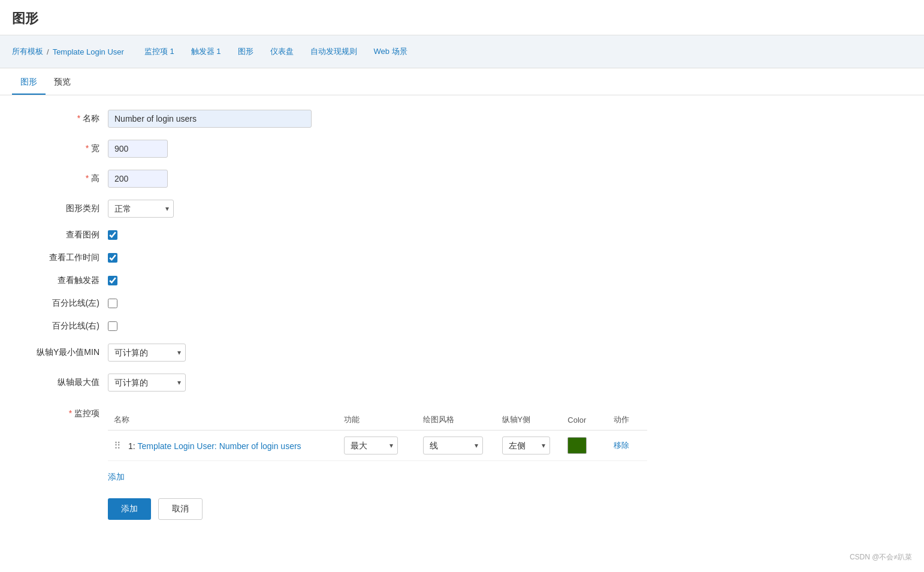 The width and height of the screenshot is (924, 572). What do you see at coordinates (378, 446) in the screenshot?
I see `table-row: ⠿ 1: Template Login User: Number of logi…` at bounding box center [378, 446].